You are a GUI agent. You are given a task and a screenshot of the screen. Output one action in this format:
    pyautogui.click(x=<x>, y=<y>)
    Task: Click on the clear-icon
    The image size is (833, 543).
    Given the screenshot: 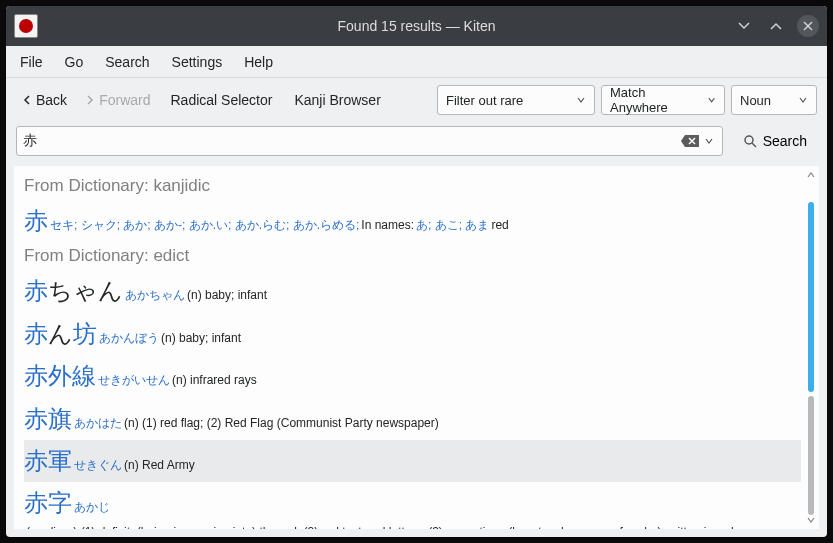 What is the action you would take?
    pyautogui.click(x=690, y=141)
    